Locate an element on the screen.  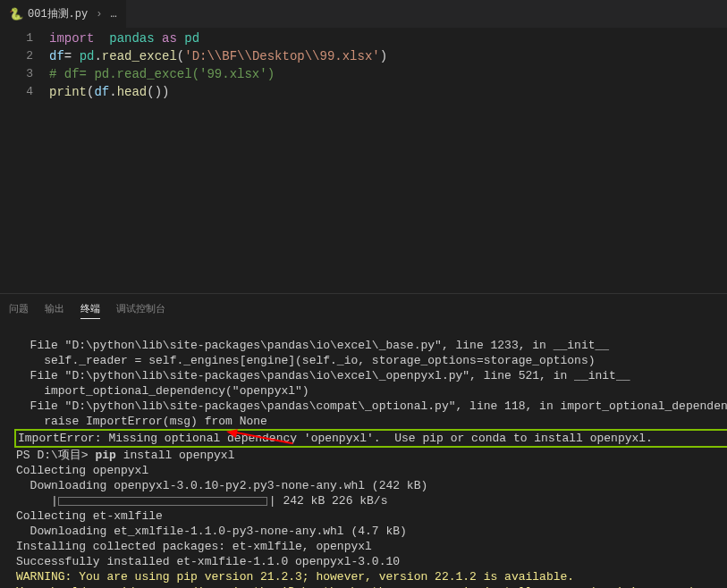
progress-prefix: | is located at coordinates (38, 500).